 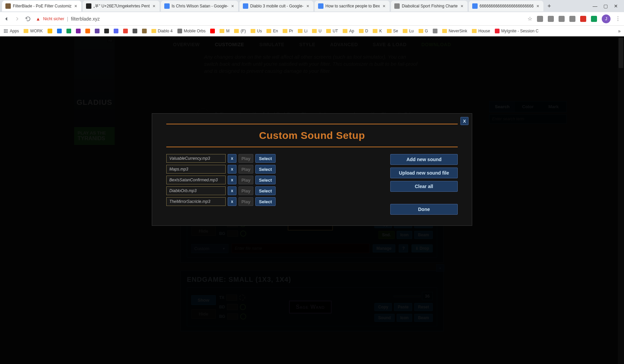 I want to click on browser-tab: „⛧" U+26E7Umgekehrtes Pent✕, so click(x=121, y=6).